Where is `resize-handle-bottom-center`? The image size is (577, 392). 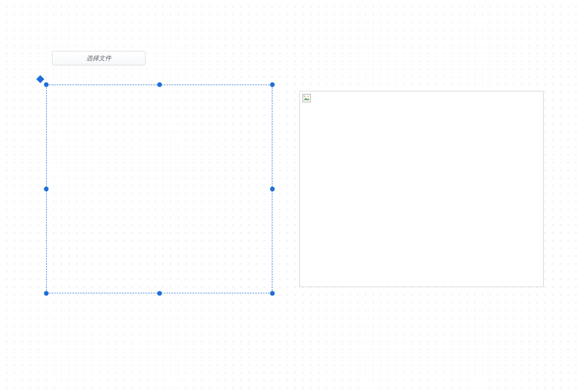
resize-handle-bottom-center is located at coordinates (159, 294).